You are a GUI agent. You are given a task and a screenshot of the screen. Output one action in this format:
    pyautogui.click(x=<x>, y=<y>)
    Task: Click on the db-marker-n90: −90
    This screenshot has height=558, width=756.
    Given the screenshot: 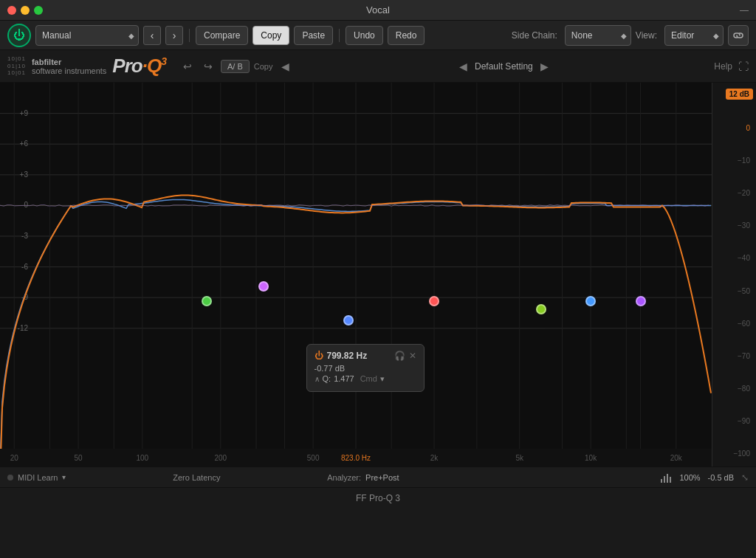 What is the action you would take?
    pyautogui.click(x=734, y=421)
    